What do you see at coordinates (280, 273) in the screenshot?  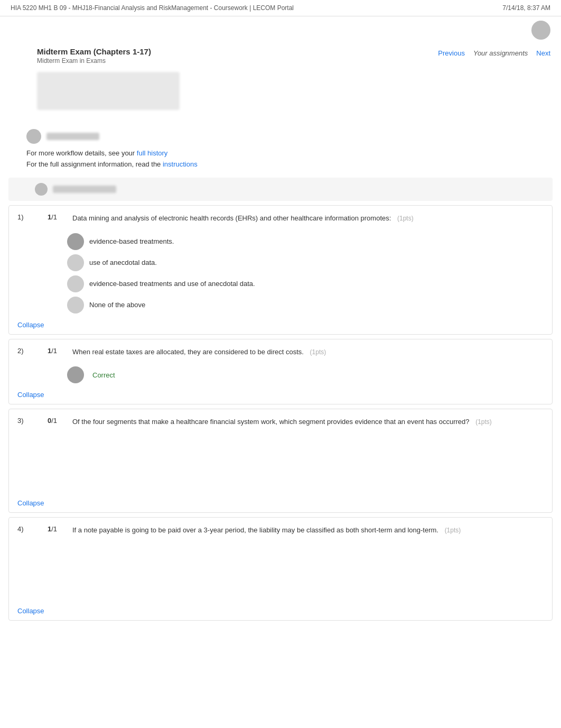 I see `answer-options-1: evidence-based treatments. use of anecdo…` at bounding box center [280, 273].